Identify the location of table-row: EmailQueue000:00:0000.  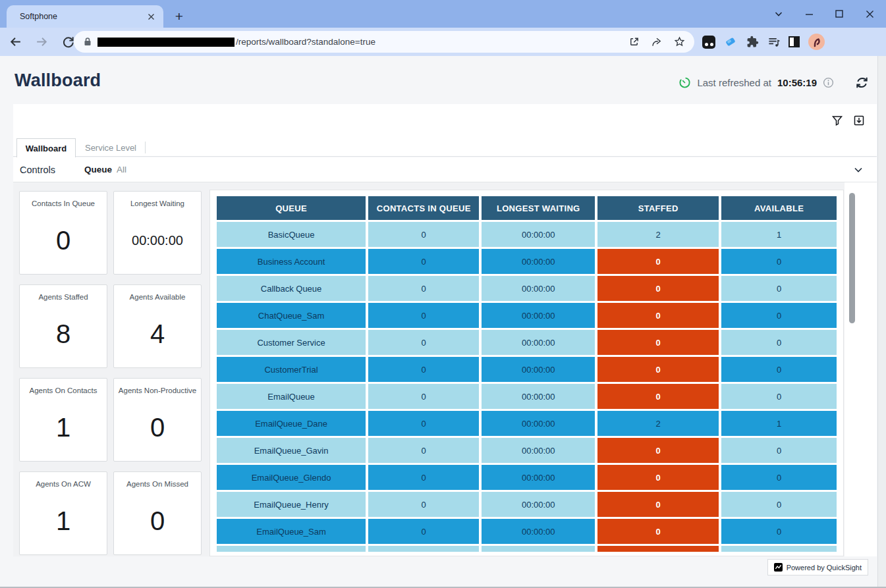
(527, 396).